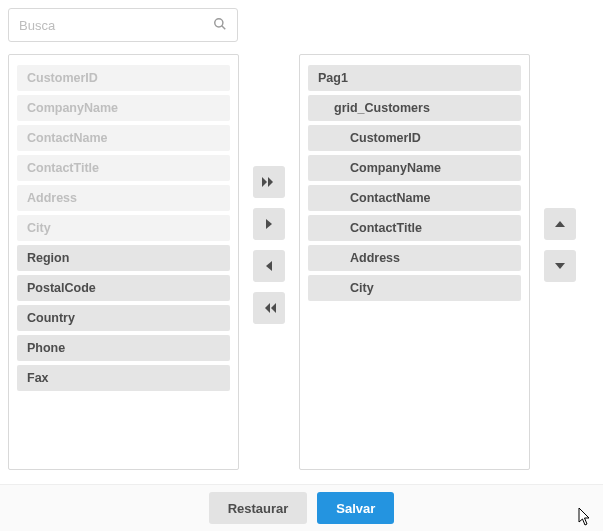 This screenshot has height=531, width=603. I want to click on selected-field-item: Pag1, so click(414, 78).